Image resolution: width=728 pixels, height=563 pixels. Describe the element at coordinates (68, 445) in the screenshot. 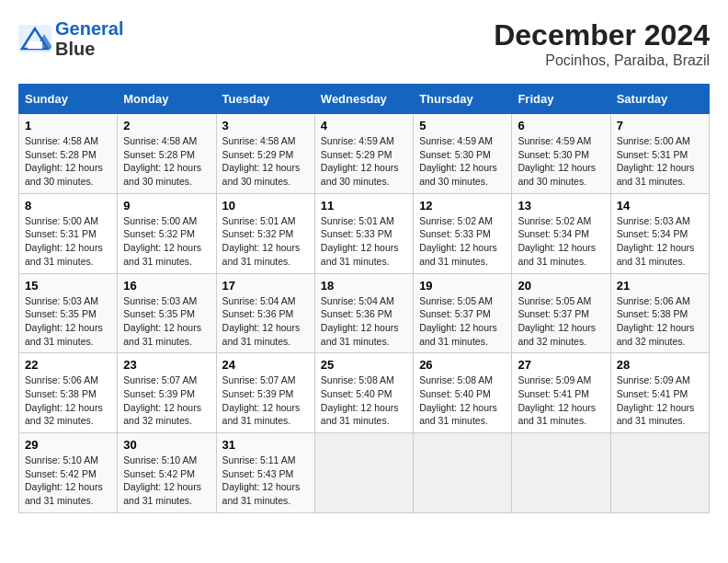

I see `day-number: 29` at that location.